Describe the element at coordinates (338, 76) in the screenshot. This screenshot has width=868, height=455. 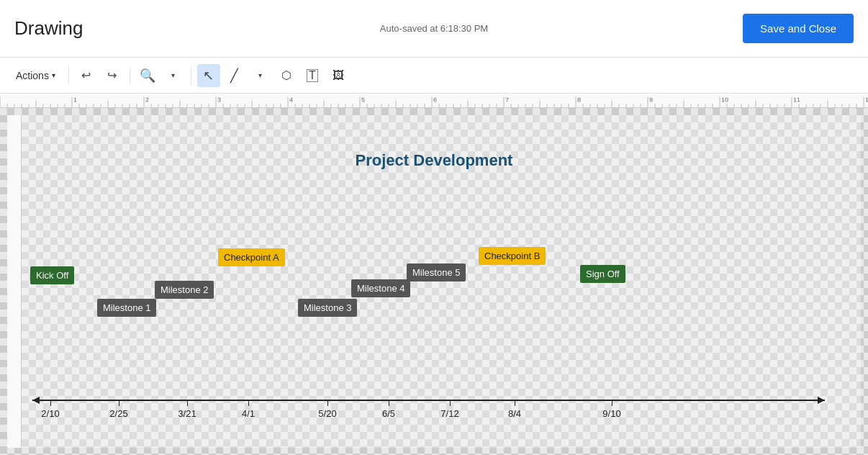
I see `image-icon: 🖼` at that location.